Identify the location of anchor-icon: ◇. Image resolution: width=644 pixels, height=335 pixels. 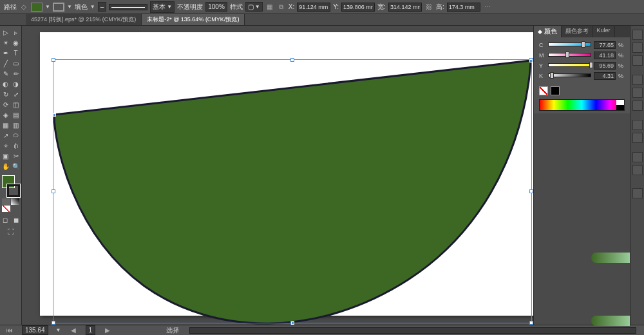
(24, 7).